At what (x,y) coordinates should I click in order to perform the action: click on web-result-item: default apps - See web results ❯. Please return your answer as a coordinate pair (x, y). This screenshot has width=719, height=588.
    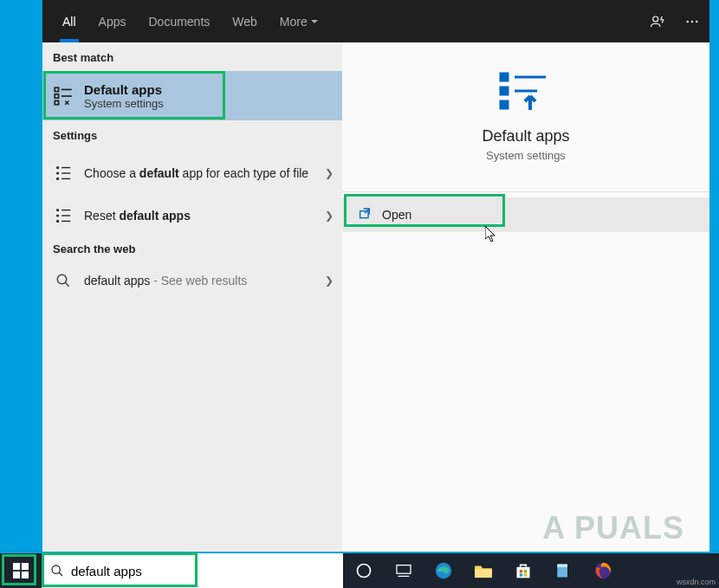
    Looking at the image, I should click on (192, 281).